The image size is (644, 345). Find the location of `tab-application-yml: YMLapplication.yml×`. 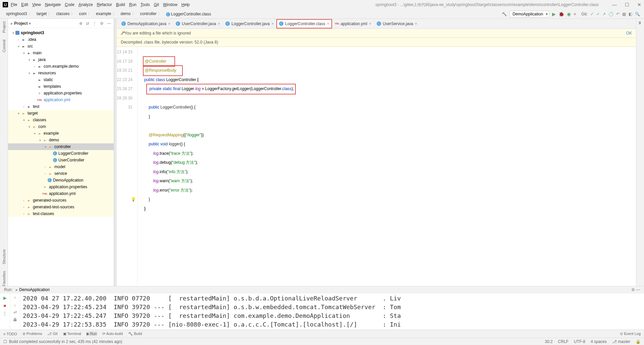

tab-application-yml: YMLapplication.yml× is located at coordinates (353, 24).